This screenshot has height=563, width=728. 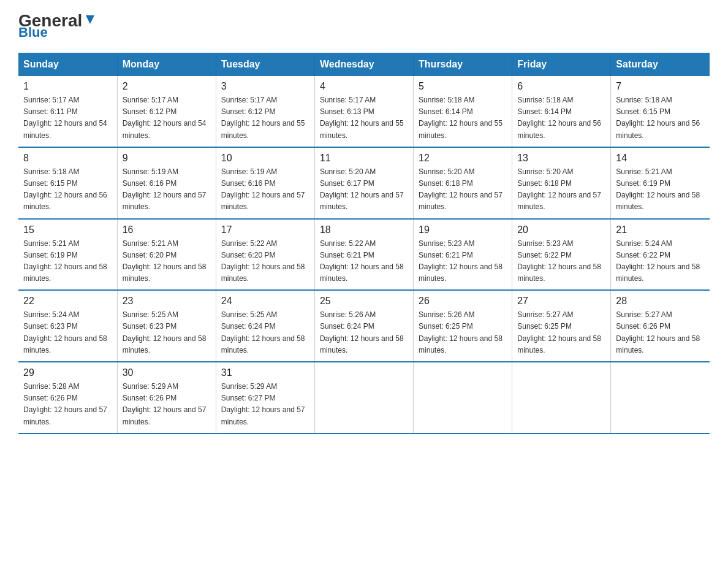 What do you see at coordinates (364, 326) in the screenshot?
I see `calendar-cell: 25 Sunrise: 5:26 AM Sunset: 6:24 PM Dayl…` at bounding box center [364, 326].